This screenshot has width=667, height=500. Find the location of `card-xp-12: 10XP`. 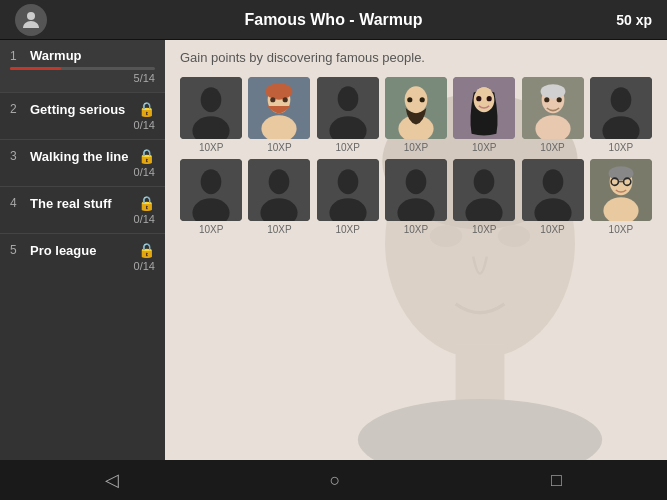

card-xp-12: 10XP is located at coordinates (552, 230).